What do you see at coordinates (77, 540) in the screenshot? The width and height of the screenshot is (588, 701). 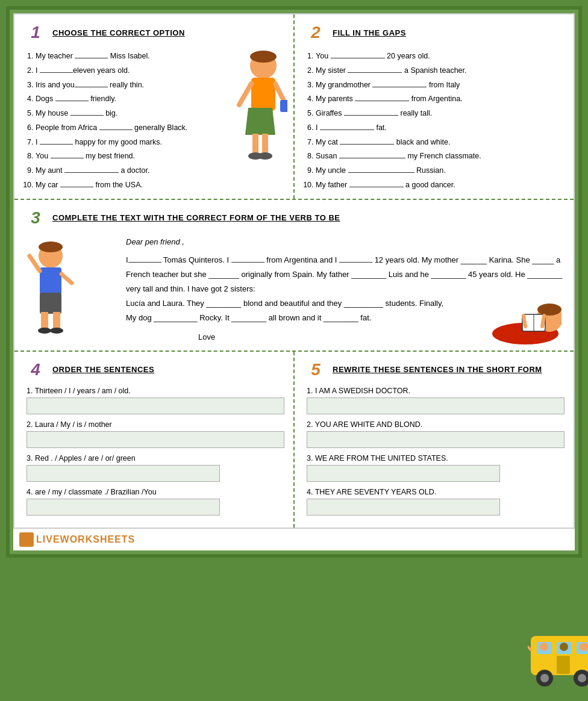 I see `footer-logo: LIVEWORKSHEETS` at bounding box center [77, 540].